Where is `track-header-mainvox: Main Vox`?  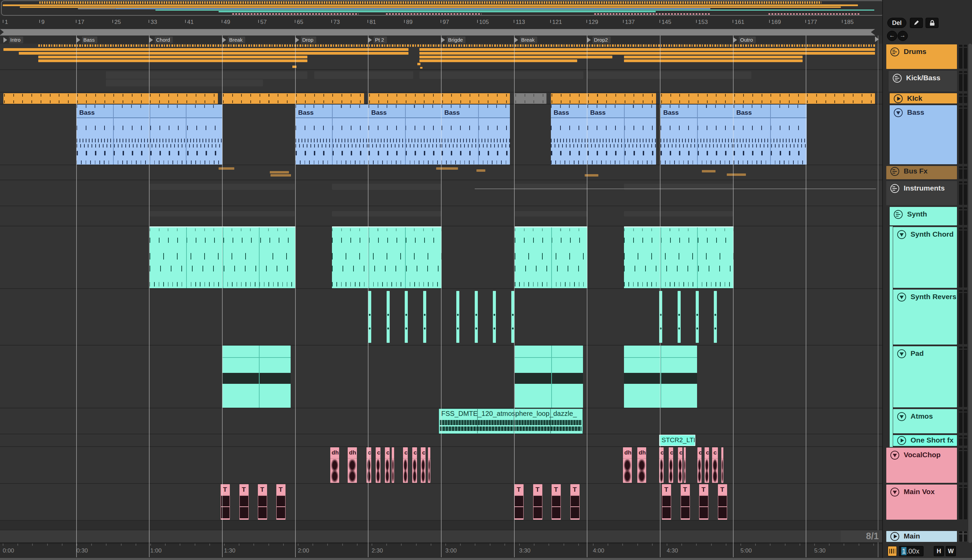
track-header-mainvox: Main Vox is located at coordinates (922, 502).